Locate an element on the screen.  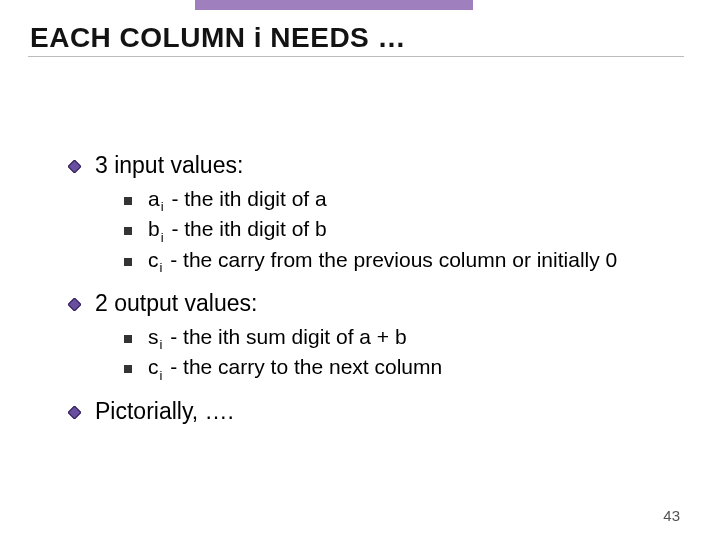
bullet-input-values: 3 input values: is located at coordinates (374, 164).